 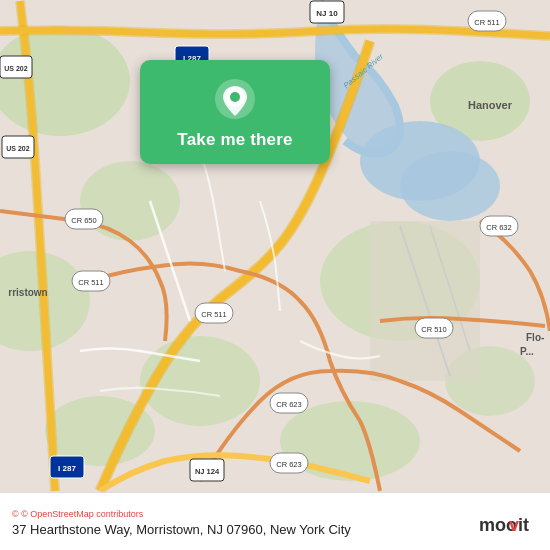 I want to click on svg-text: P..., so click(x=527, y=352).